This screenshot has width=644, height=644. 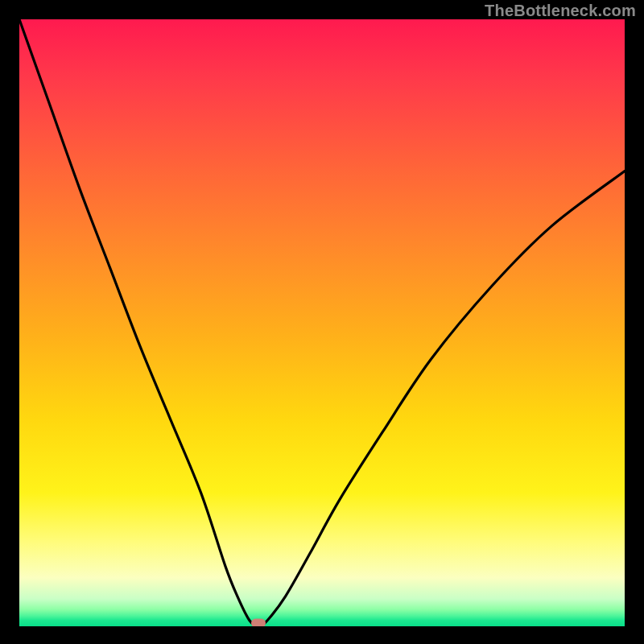 I want to click on minimum-marker, so click(x=258, y=623).